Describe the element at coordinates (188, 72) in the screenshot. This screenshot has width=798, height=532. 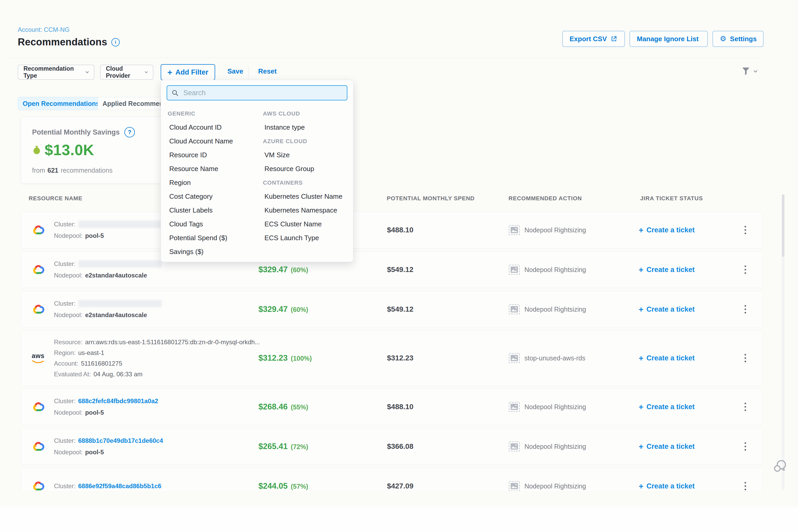
I see `add-filter-button: + Add Filter` at that location.